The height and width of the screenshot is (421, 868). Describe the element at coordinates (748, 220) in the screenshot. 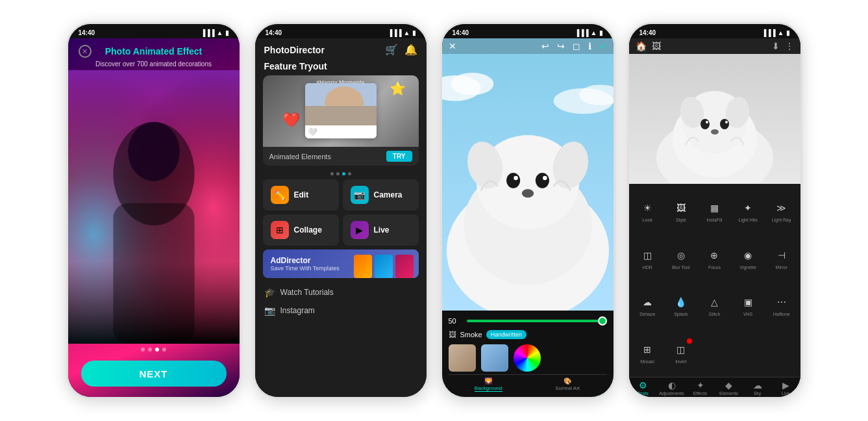

I see `lighthits-label: Light Hits` at that location.